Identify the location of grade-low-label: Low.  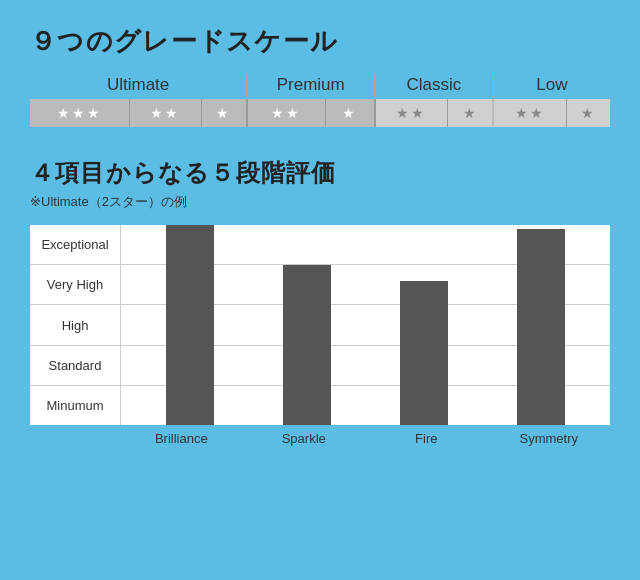
(552, 87).